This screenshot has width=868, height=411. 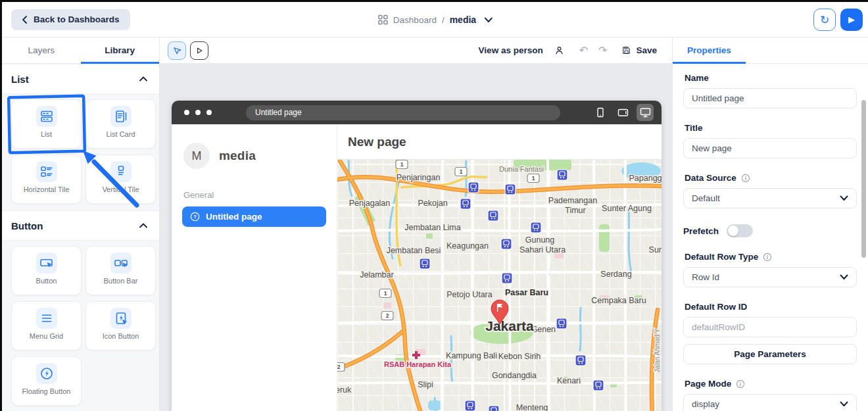 I want to click on select-tool-button, so click(x=177, y=51).